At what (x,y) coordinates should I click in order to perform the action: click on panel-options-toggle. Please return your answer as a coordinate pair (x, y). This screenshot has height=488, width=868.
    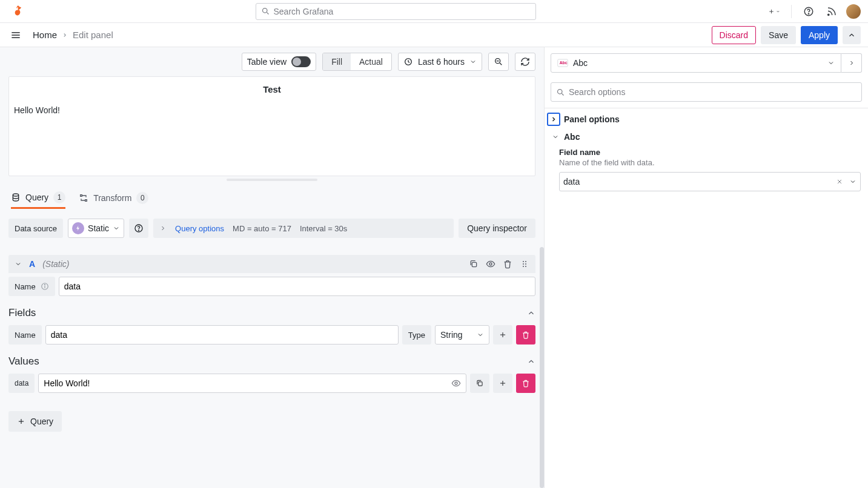
    Looking at the image, I should click on (554, 119).